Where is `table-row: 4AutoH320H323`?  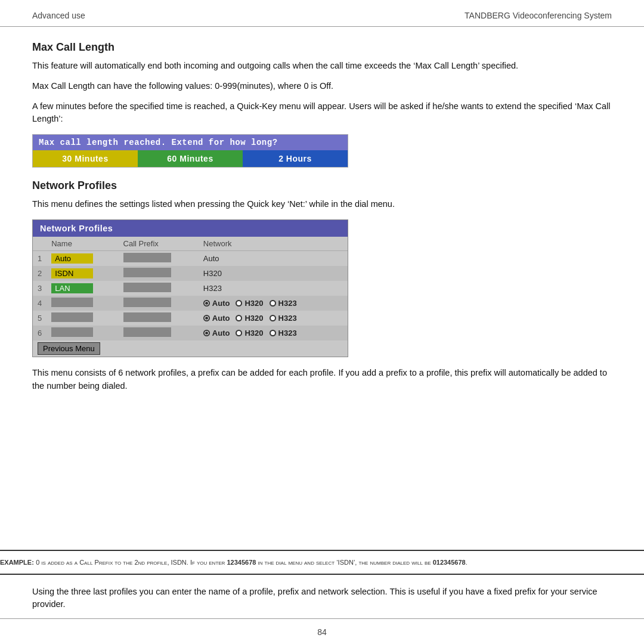
table-row: 4AutoH320H323 is located at coordinates (190, 303).